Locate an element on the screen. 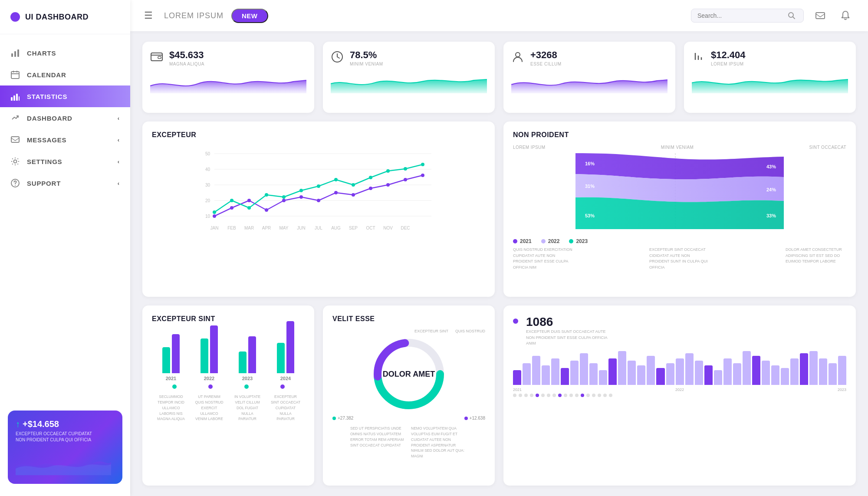  svg-text: JAN is located at coordinates (214, 228).